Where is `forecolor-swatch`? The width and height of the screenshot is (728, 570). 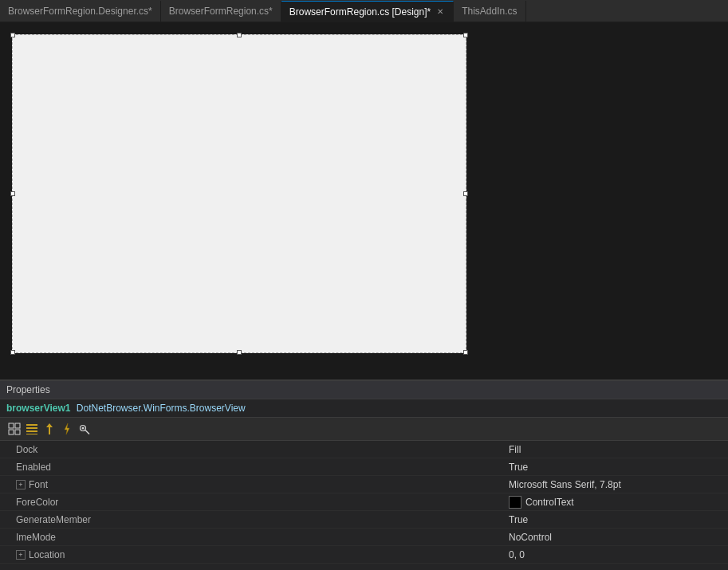 forecolor-swatch is located at coordinates (515, 502).